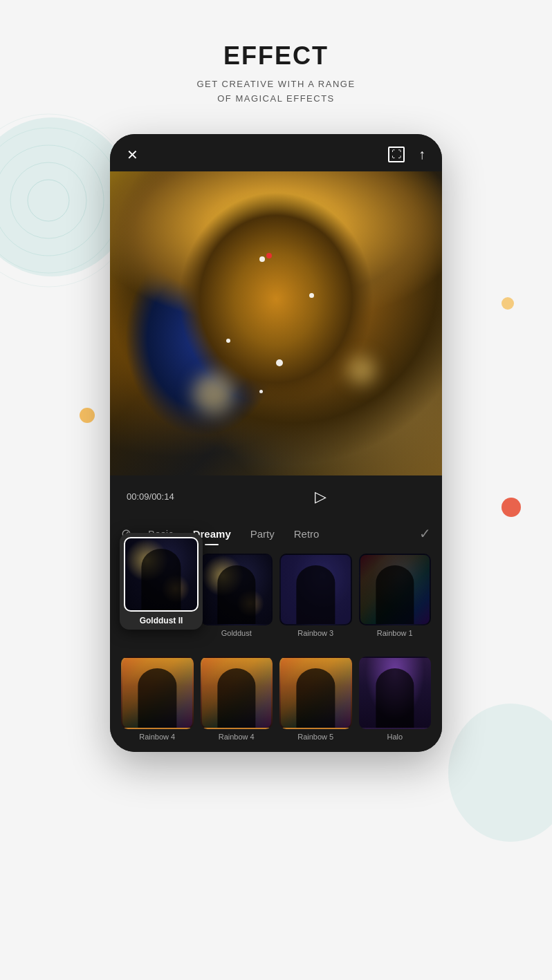  I want to click on effect-thumb-rainbow1, so click(396, 590).